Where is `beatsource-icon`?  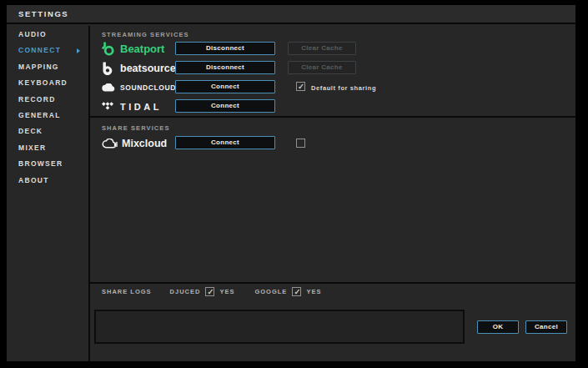
beatsource-icon is located at coordinates (111, 68).